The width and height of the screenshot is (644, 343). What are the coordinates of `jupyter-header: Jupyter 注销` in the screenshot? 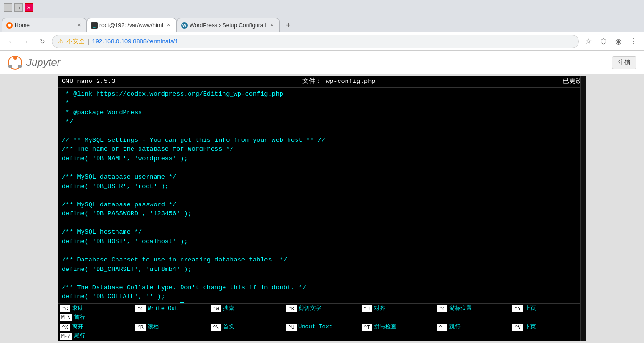 It's located at (322, 63).